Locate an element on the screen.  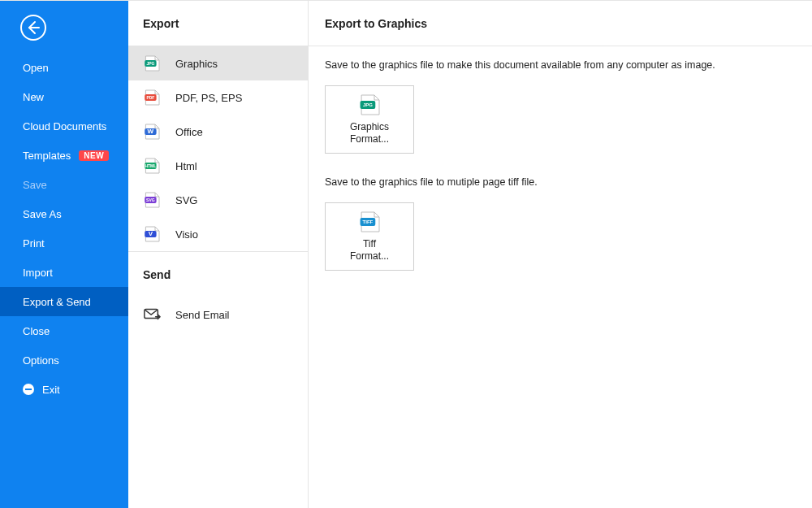
export-option-label: PDF, PS, EPS is located at coordinates (209, 98).